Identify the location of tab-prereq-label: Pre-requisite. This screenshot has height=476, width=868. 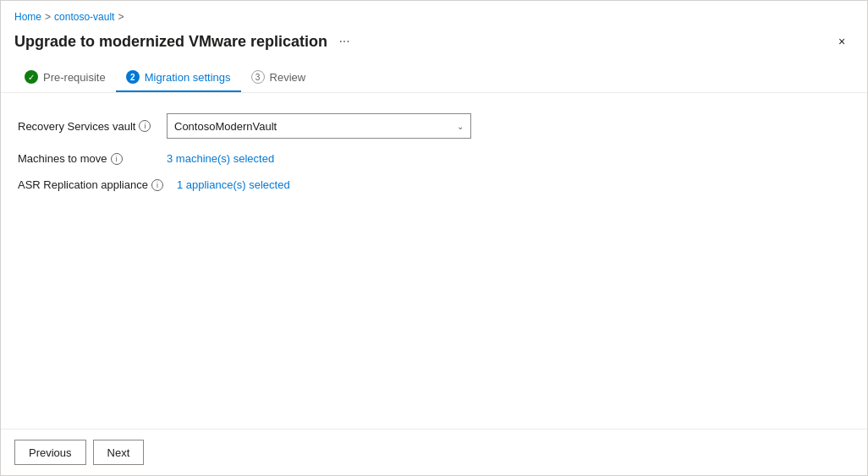
(74, 78).